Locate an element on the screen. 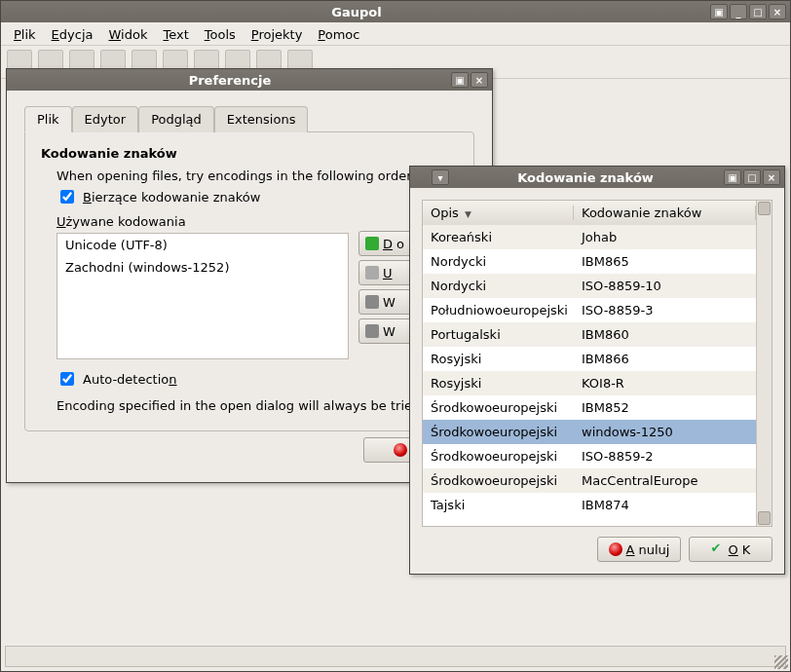 This screenshot has height=672, width=791. preferences-tabs: PlikEdytorPodglądExtensions is located at coordinates (249, 119).